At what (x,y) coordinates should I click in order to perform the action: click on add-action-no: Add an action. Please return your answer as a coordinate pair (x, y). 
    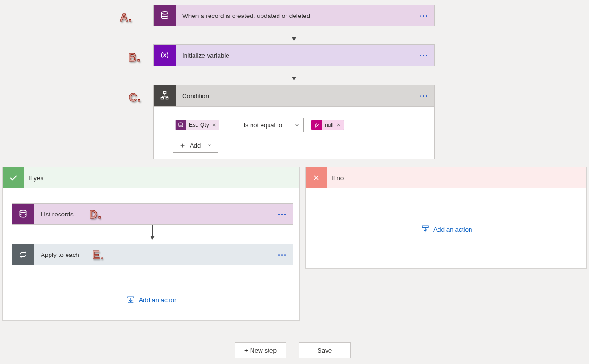
    Looking at the image, I should click on (446, 229).